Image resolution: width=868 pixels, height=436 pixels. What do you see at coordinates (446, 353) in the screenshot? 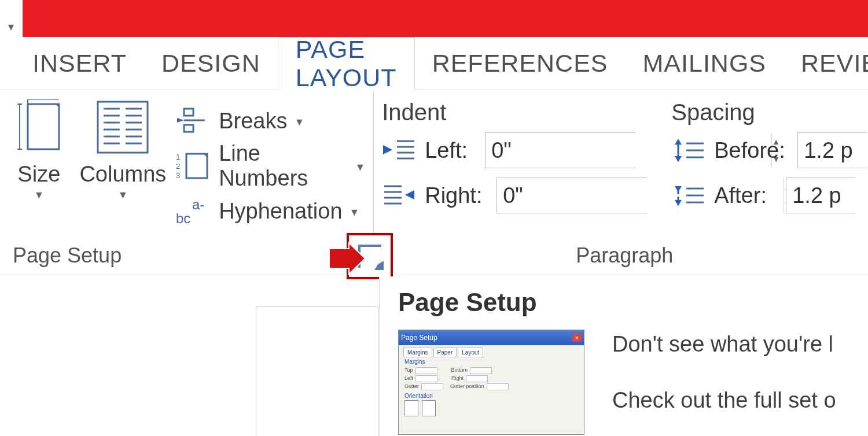
I see `dialog-tab: Paper` at bounding box center [446, 353].